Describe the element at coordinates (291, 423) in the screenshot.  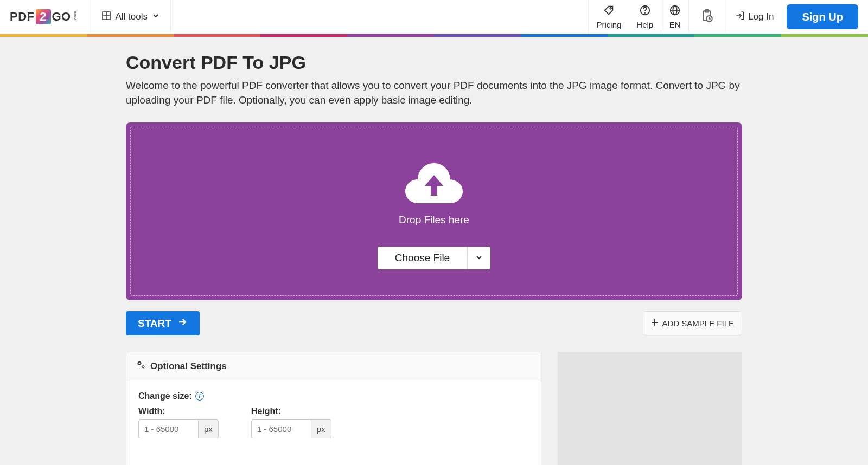
I see `height-field: Height: px` at that location.